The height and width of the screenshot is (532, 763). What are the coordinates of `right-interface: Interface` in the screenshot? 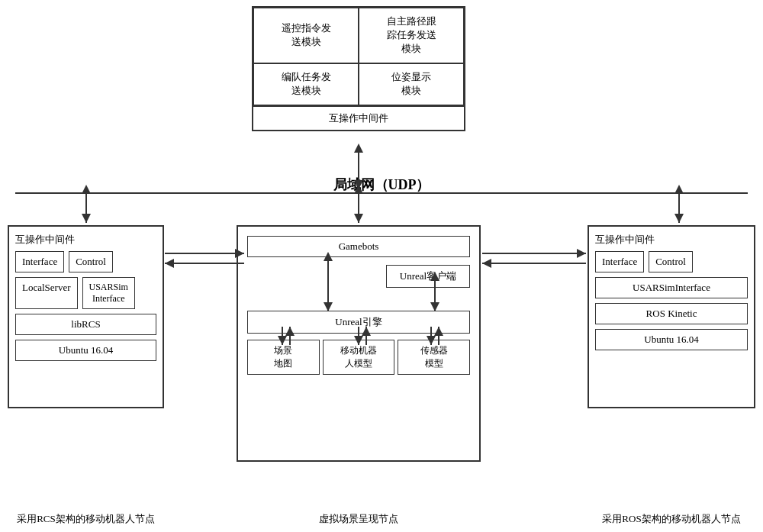 It's located at (620, 262).